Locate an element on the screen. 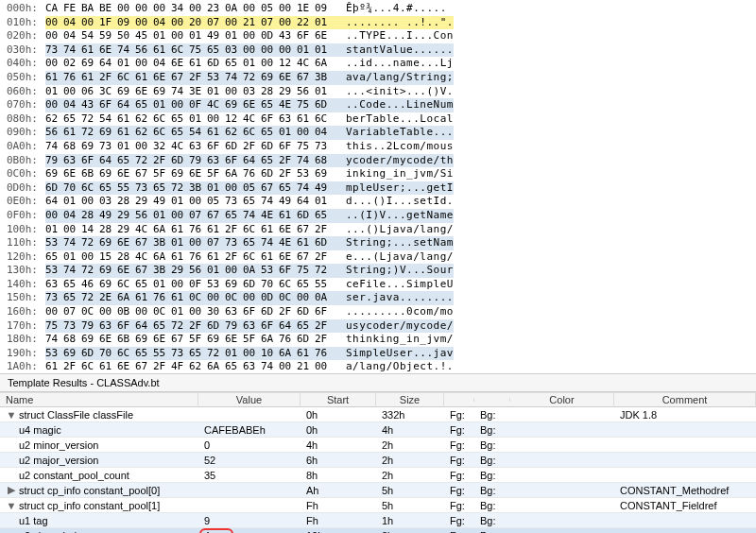 This screenshot has height=533, width=756. hex-row: 030h:7374616E7456616C7565030000000101sta… is located at coordinates (378, 51).